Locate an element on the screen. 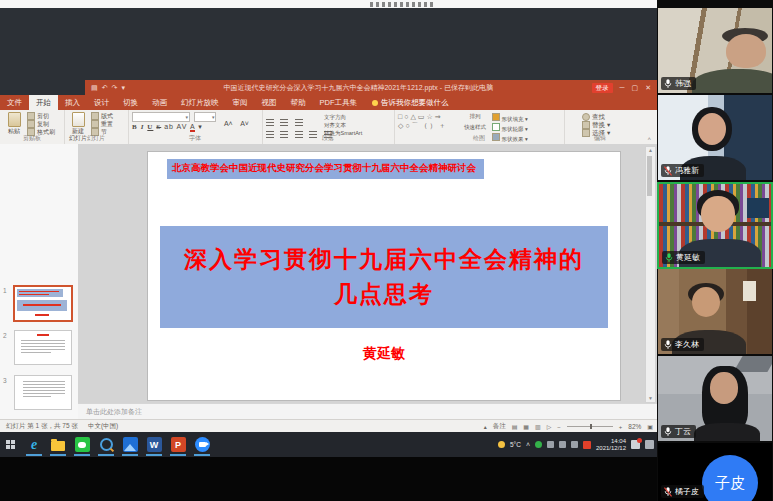  italic-icon: I is located at coordinates (143, 127).